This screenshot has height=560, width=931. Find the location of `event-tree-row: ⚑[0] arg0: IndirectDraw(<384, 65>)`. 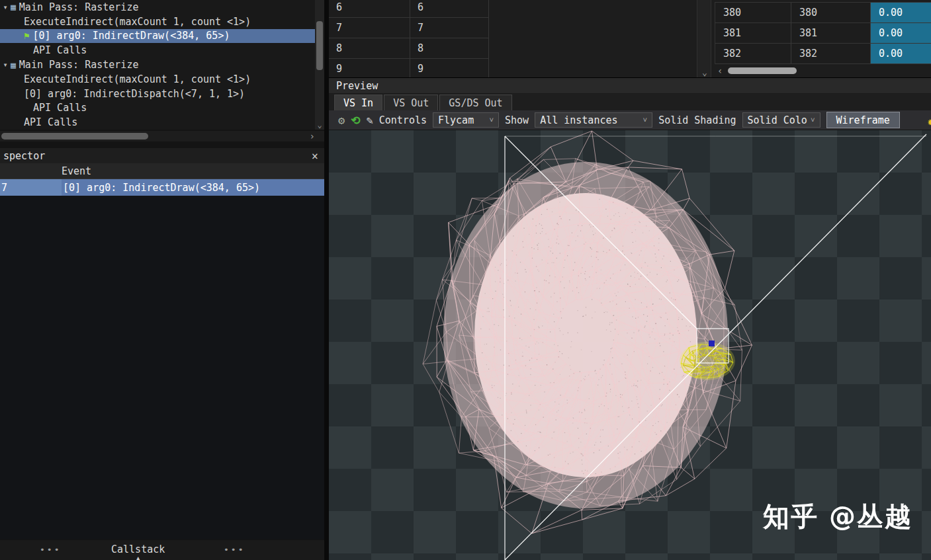

event-tree-row: ⚑[0] arg0: IndirectDraw(<384, 65>) is located at coordinates (157, 36).